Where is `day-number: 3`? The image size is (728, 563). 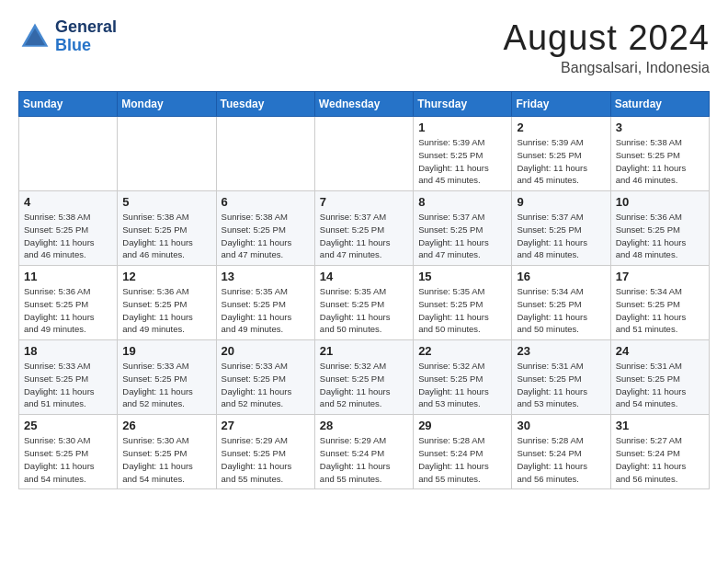
day-number: 3 is located at coordinates (660, 127).